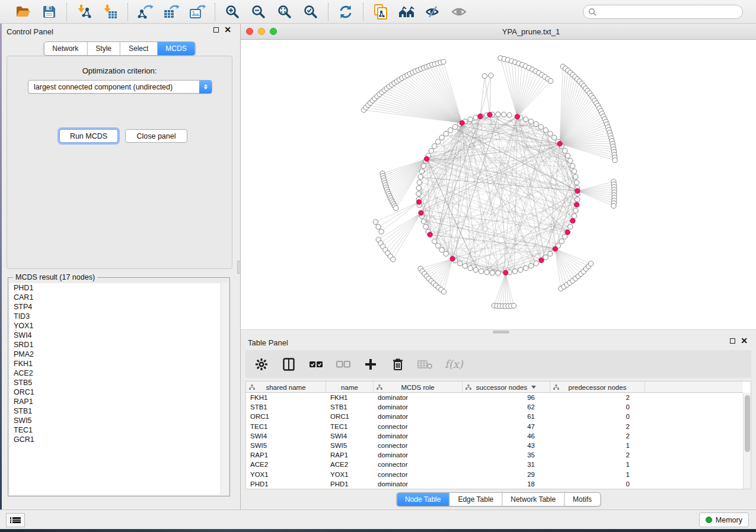 This screenshot has height=532, width=756. What do you see at coordinates (286, 446) in the screenshot?
I see `cell-shared-name: SWI5` at bounding box center [286, 446].